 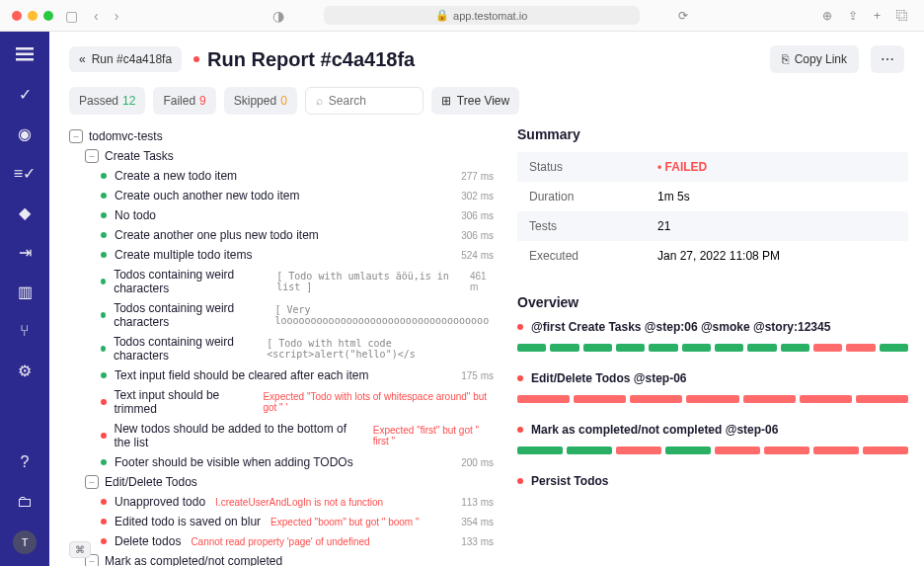 What do you see at coordinates (713, 430) in the screenshot?
I see `overview-item-label: Mark as completed/not completed @step-06` at bounding box center [713, 430].